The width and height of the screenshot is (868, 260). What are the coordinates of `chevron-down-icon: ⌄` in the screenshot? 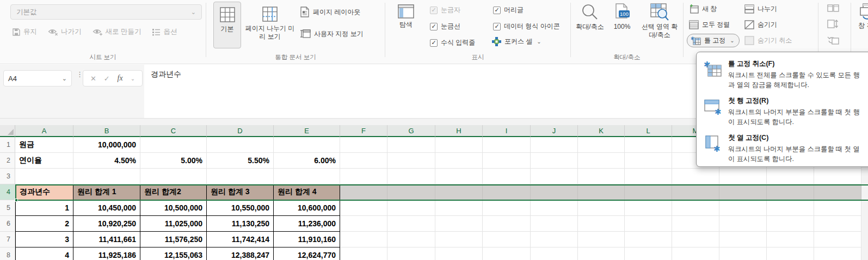 It's located at (133, 78).